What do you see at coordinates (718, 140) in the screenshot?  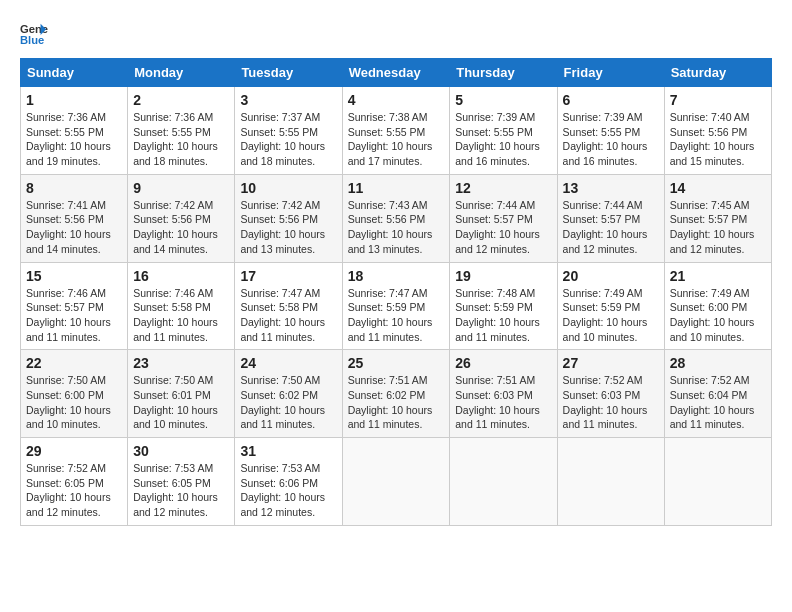 I see `day-detail: Sunrise: 7:40 AMSunset: 5:56 PMDaylight:…` at bounding box center [718, 140].